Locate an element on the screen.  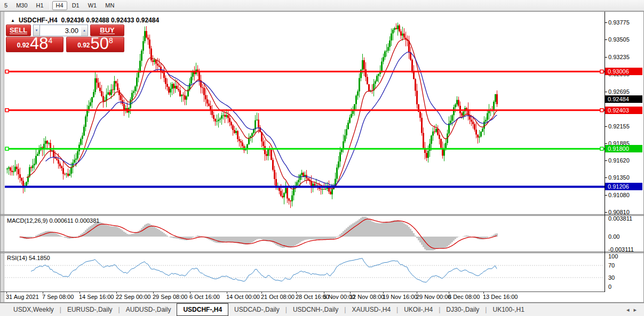
sell-price-main: 48 is located at coordinates (39, 44).